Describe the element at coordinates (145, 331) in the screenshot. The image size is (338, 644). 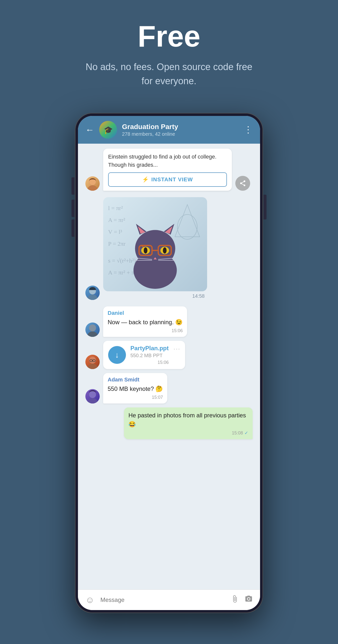
I see `daniel-msg-meta: 15:06` at that location.